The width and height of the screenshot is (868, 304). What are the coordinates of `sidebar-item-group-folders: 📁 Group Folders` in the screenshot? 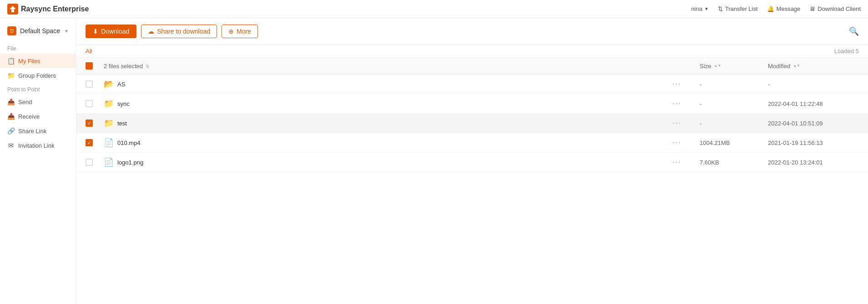 It's located at (38, 75).